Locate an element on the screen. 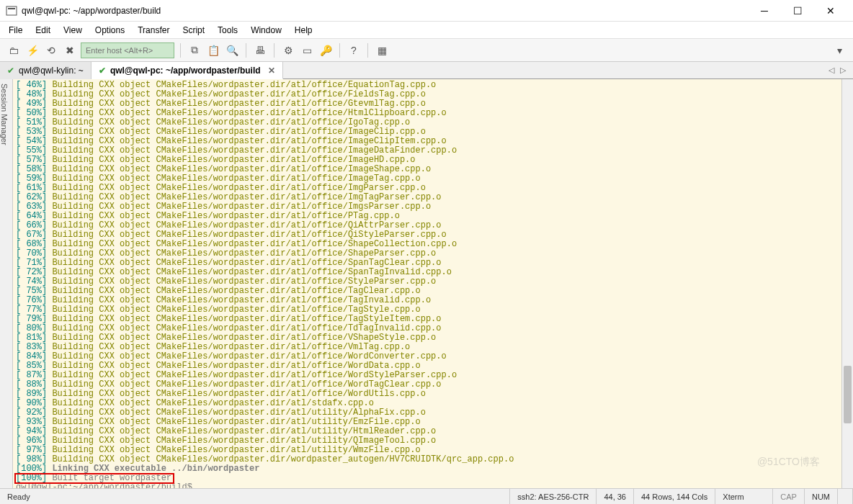  maximize-button: ☐ is located at coordinates (798, 11).